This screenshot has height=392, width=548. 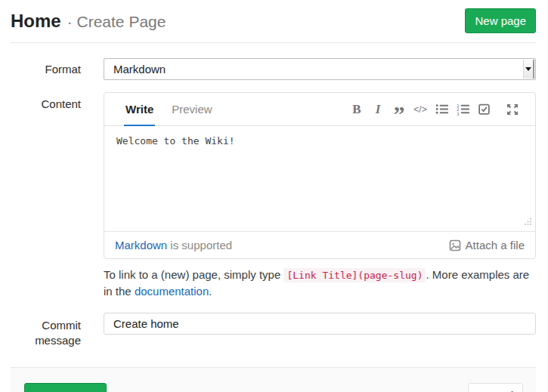 What do you see at coordinates (192, 109) in the screenshot?
I see `tab-preview: Preview` at bounding box center [192, 109].